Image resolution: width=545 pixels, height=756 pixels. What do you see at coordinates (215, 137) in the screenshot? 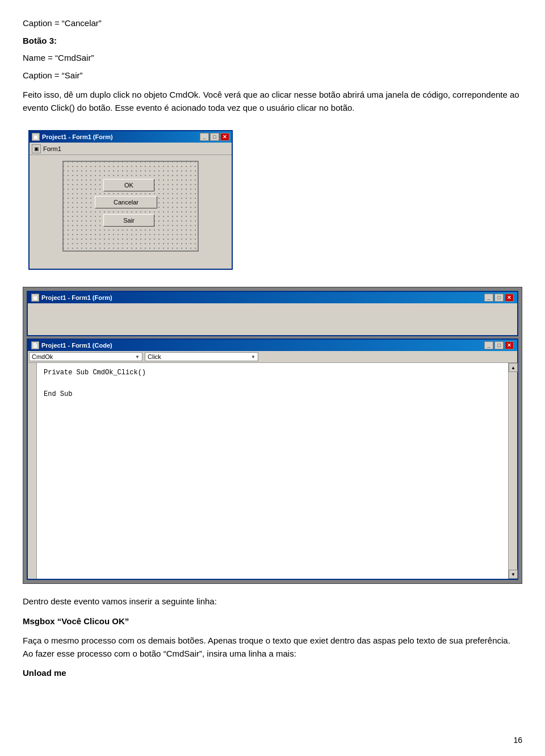
I see `small-win-controls: _ □ ✕` at bounding box center [215, 137].